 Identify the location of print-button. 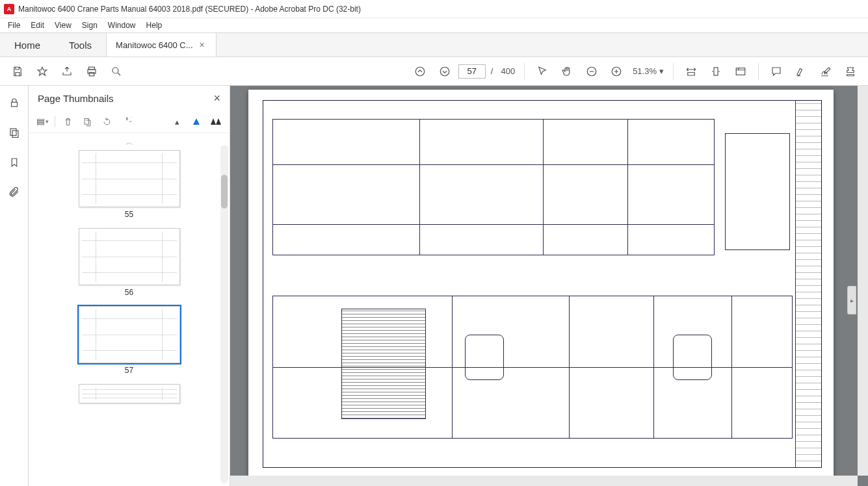
(92, 71).